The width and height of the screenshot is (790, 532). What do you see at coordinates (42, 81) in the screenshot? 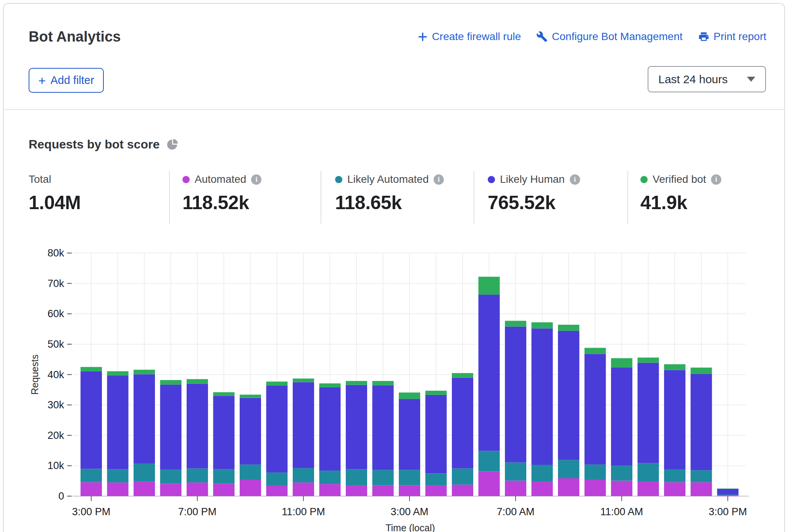
I see `plus-icon: +` at bounding box center [42, 81].